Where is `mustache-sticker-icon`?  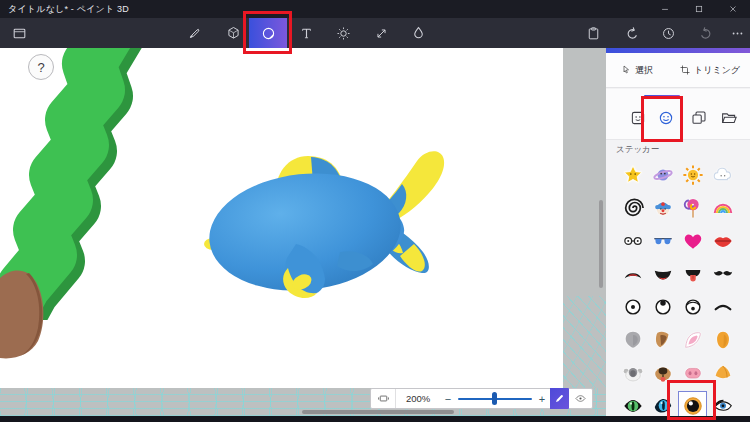
mustache-sticker-icon is located at coordinates (723, 274).